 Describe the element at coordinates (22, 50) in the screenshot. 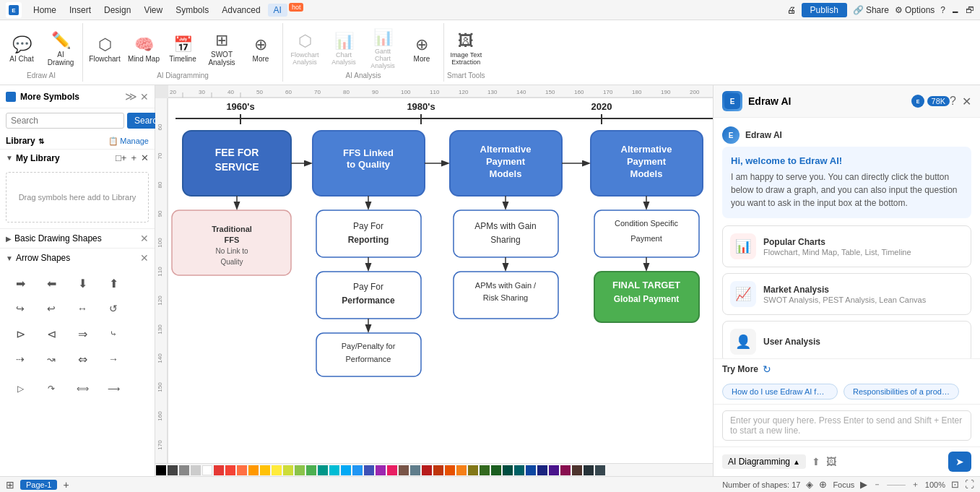

I see `tool-ai-chat: 💬 AI Chat` at that location.